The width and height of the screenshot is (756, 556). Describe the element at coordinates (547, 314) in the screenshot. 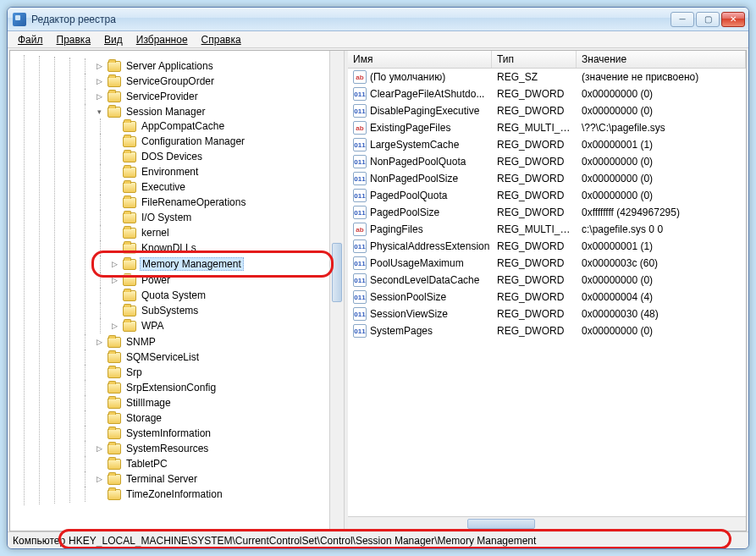

I see `value-row: 011SessionViewSizeREG_DWORD0x00000030 (4…` at that location.